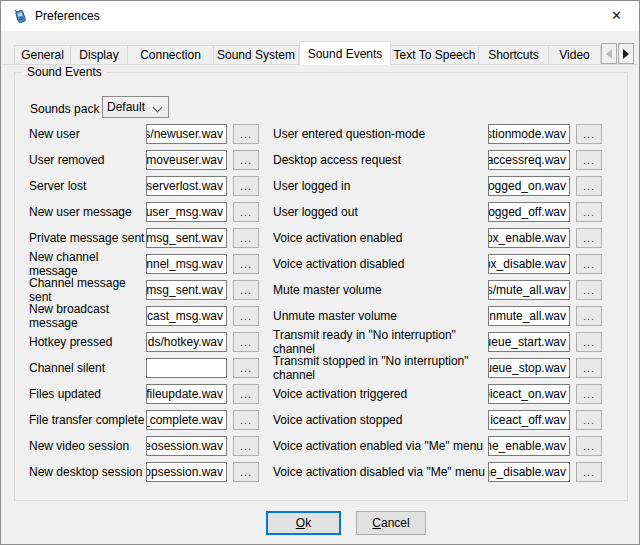 The image size is (640, 545). What do you see at coordinates (186, 264) in the screenshot?
I see `sound-file-input: annel_msg.wav` at bounding box center [186, 264].